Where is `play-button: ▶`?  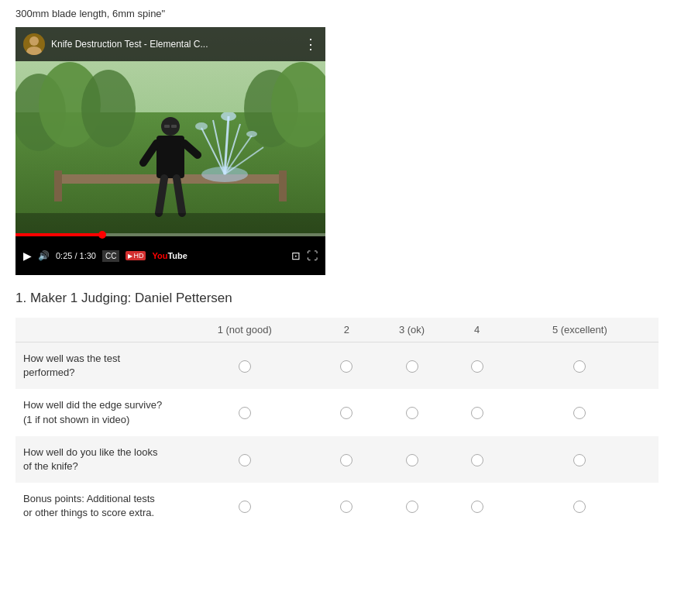
play-button: ▶ is located at coordinates (28, 256).